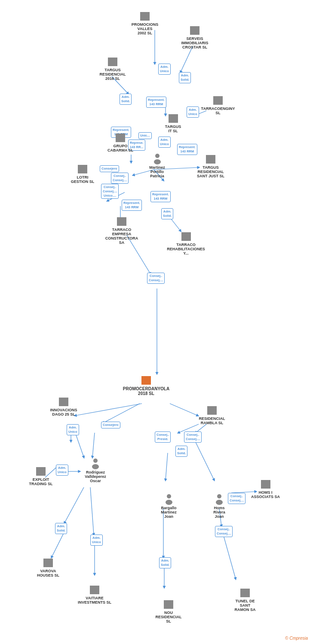 The width and height of the screenshot is (313, 644). Describe the element at coordinates (110, 191) in the screenshot. I see `badge-consej-2: Consej..Consej....Unico....` at that location.